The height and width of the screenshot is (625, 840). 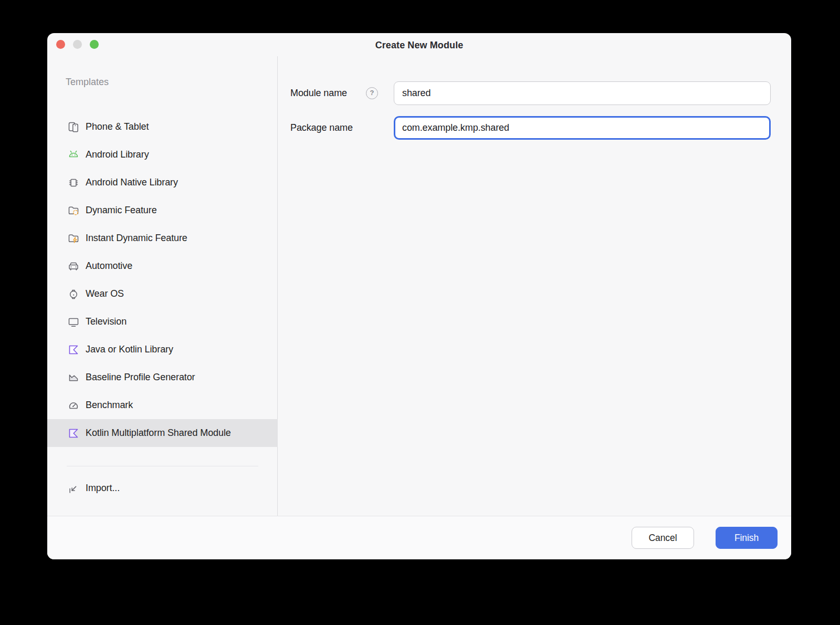 What do you see at coordinates (163, 488) in the screenshot?
I see `import-button: Import...` at bounding box center [163, 488].